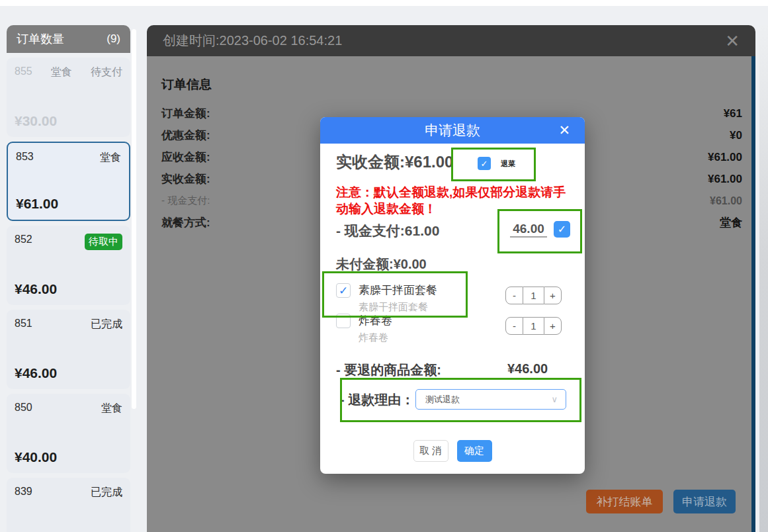 The image size is (768, 532). Describe the element at coordinates (554, 400) in the screenshot. I see `chevron-down-icon: ∨` at that location.